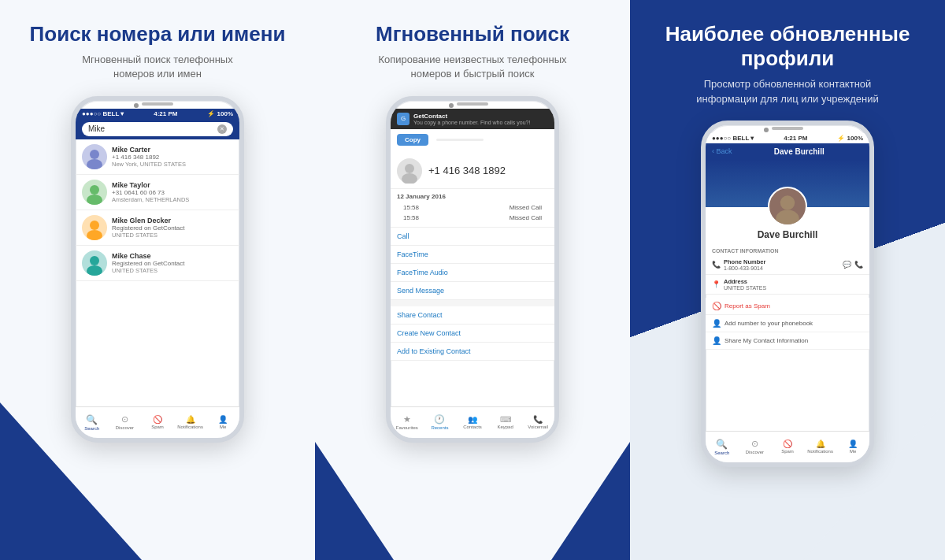 The width and height of the screenshot is (945, 560). I want to click on contact-item: Mike Glen Decker Registered on GetContac…, so click(158, 228).